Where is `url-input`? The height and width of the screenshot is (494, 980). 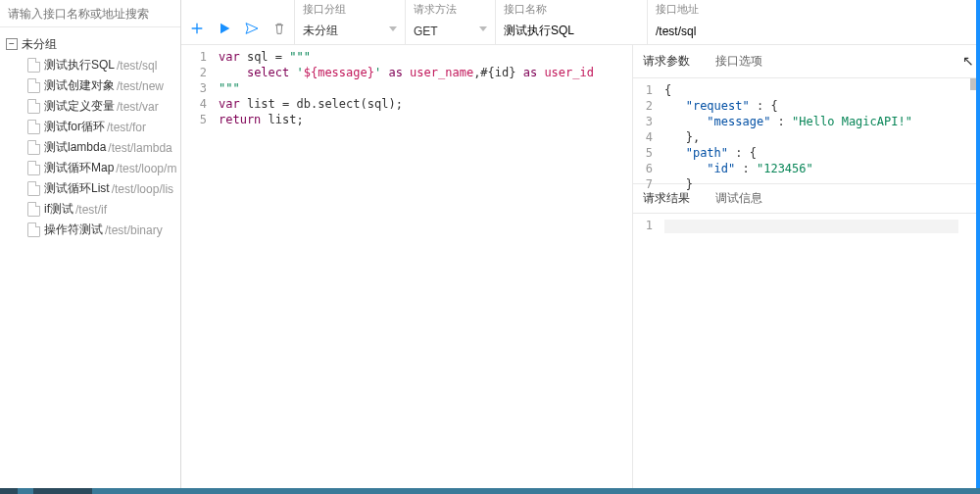 url-input is located at coordinates (813, 31).